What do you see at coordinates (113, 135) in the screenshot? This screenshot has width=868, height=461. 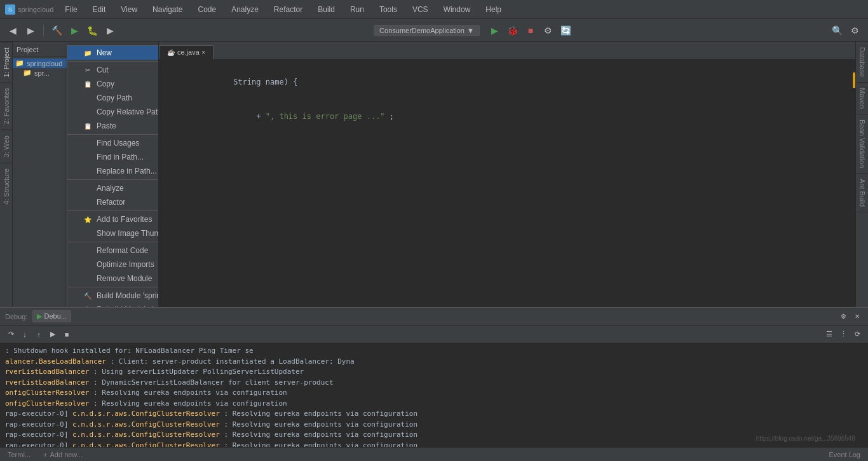 I see `ctx-sep2` at bounding box center [113, 135].